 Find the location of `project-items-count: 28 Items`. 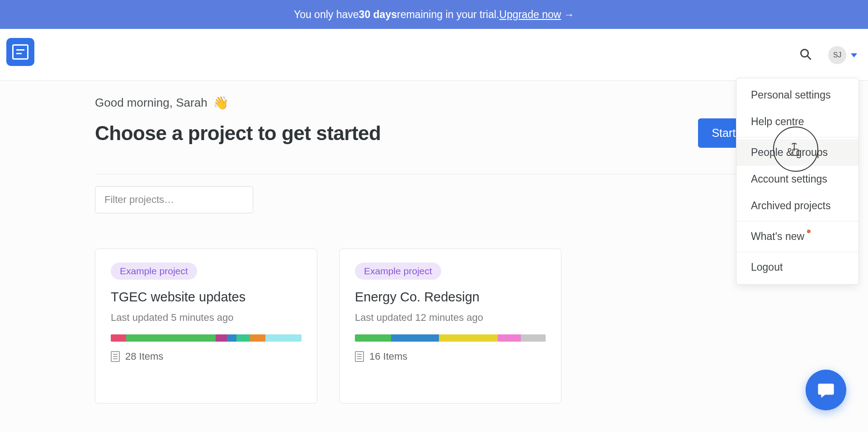

project-items-count: 28 Items is located at coordinates (144, 357).